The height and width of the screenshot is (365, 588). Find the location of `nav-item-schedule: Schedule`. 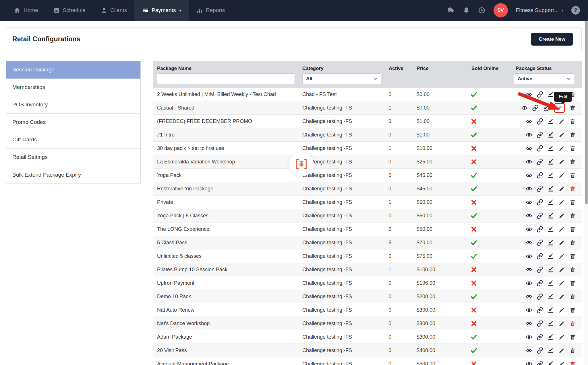

nav-item-schedule: Schedule is located at coordinates (69, 10).